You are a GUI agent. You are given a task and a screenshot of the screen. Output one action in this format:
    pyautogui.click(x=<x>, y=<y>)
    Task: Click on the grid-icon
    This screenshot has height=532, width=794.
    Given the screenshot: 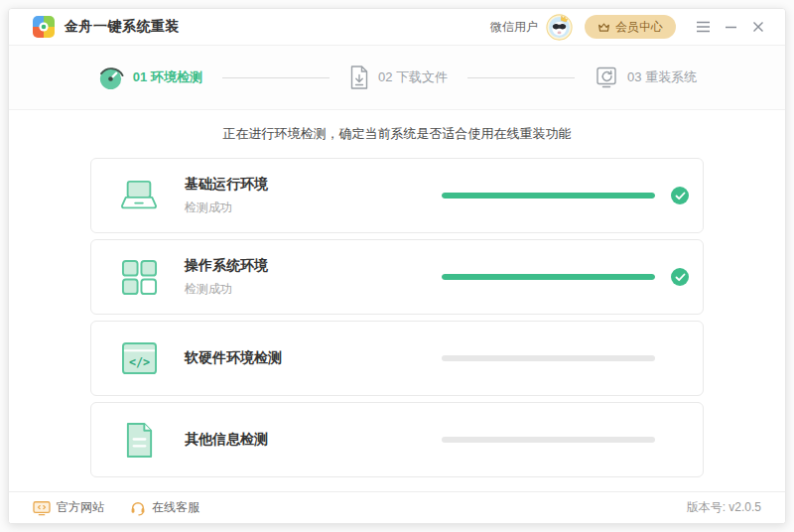 What is the action you would take?
    pyautogui.click(x=139, y=278)
    